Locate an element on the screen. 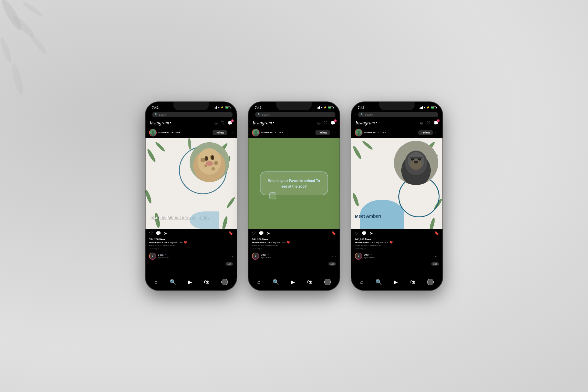 This screenshot has width=588, height=392. search-pill-1: 🔍 Search is located at coordinates (192, 115).